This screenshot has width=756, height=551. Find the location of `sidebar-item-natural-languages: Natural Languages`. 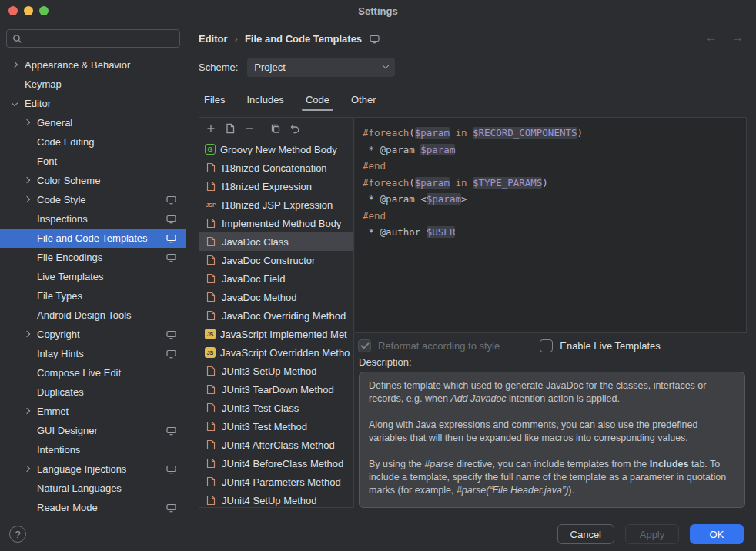

sidebar-item-natural-languages: Natural Languages is located at coordinates (92, 488).